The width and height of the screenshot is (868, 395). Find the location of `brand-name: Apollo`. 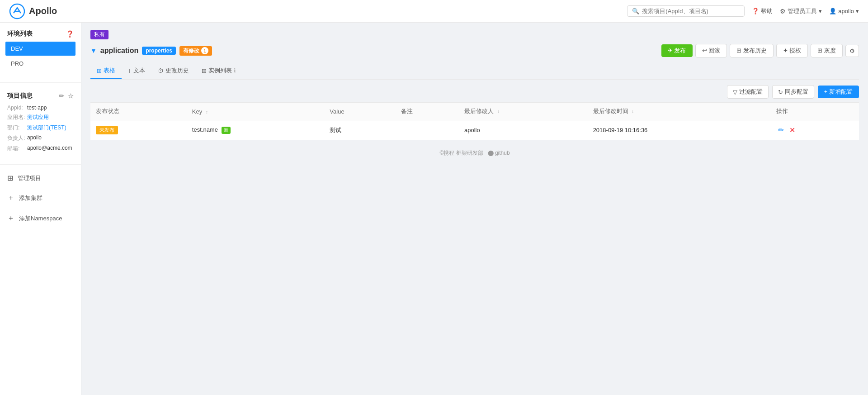

brand-name: Apollo is located at coordinates (43, 11).